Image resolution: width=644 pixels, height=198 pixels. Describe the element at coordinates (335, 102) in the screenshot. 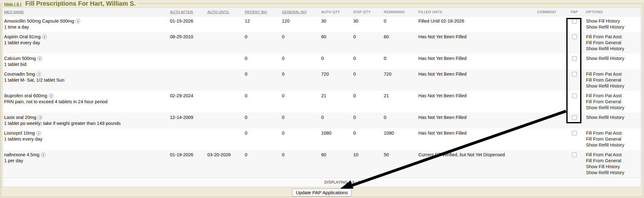

I see `auth-qty-cell: 21` at that location.